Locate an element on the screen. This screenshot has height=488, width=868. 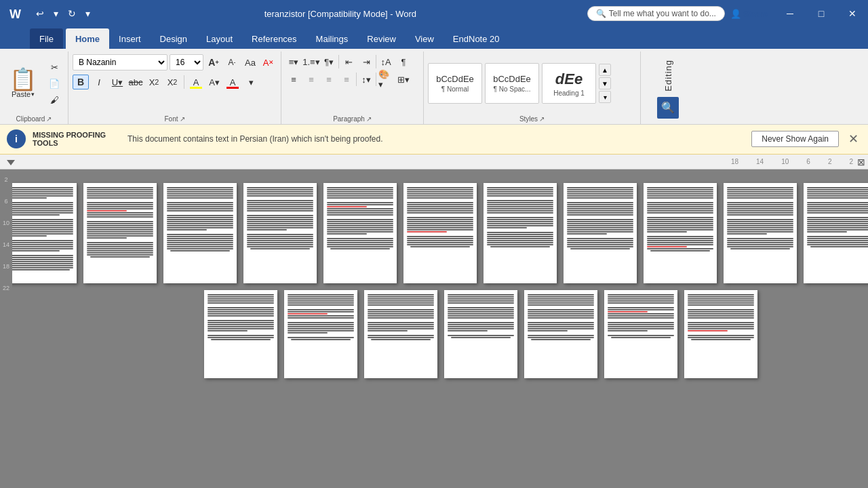
svg-text: W is located at coordinates (15, 14).